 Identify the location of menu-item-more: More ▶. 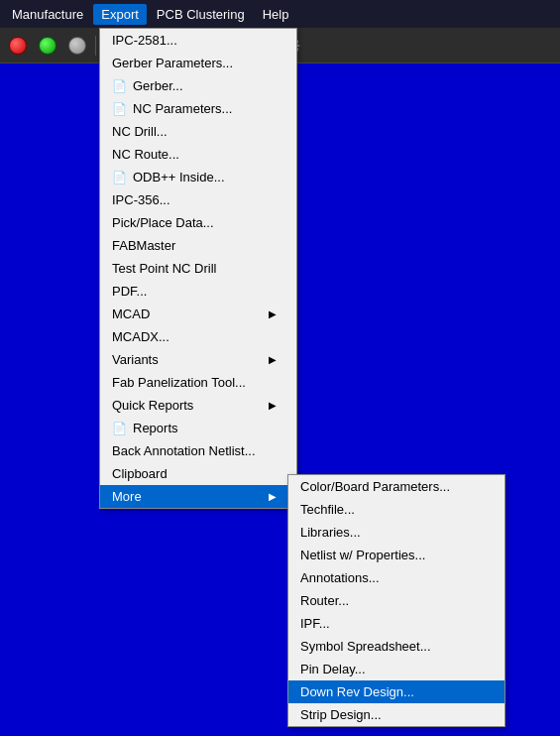
(198, 496).